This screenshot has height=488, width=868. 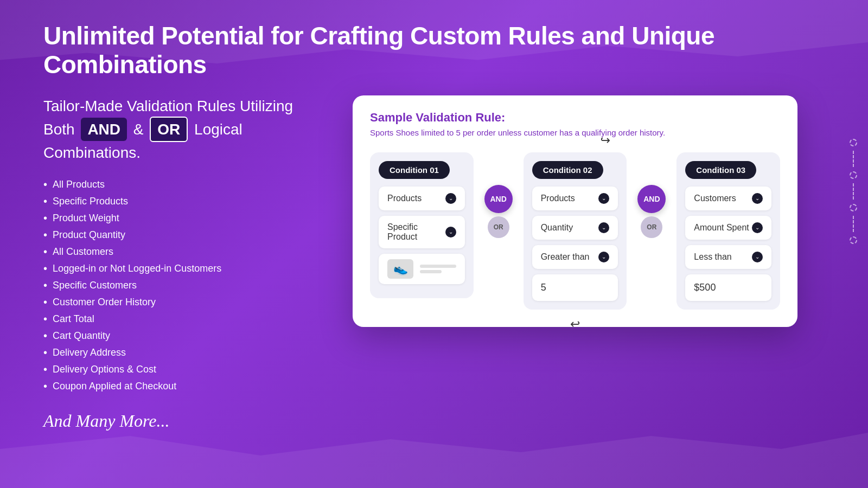 What do you see at coordinates (575, 257) in the screenshot?
I see `condition-02-field3: Greater than ⌄` at bounding box center [575, 257].